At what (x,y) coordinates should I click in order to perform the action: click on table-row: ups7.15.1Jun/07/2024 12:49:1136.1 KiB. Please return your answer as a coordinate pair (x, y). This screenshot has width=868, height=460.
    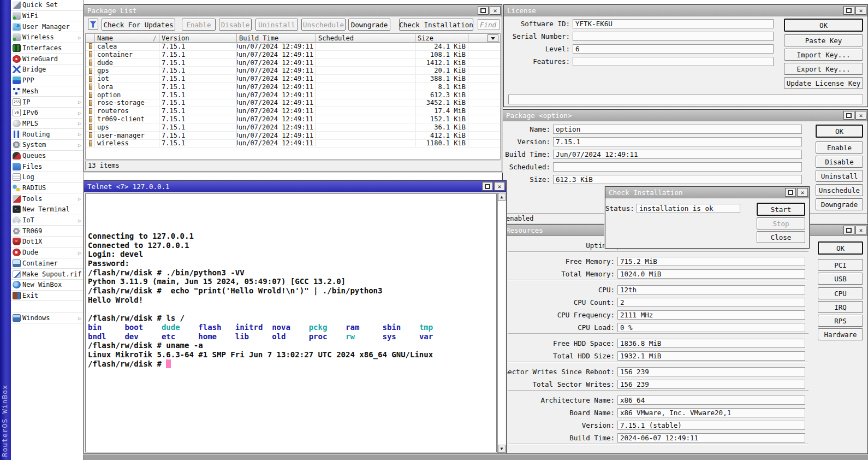
    Looking at the image, I should click on (293, 128).